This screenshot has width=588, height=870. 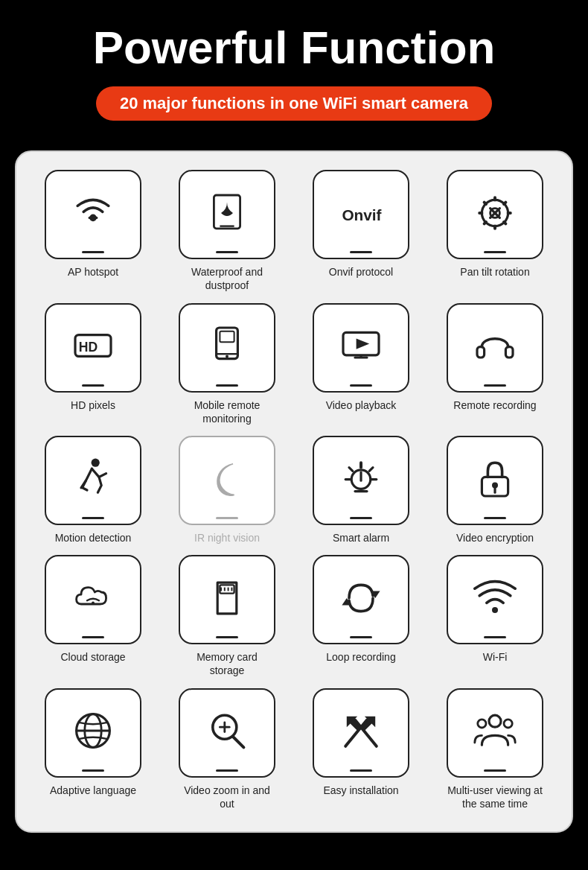 What do you see at coordinates (227, 480) in the screenshot?
I see `icon-box-ir-night` at bounding box center [227, 480].